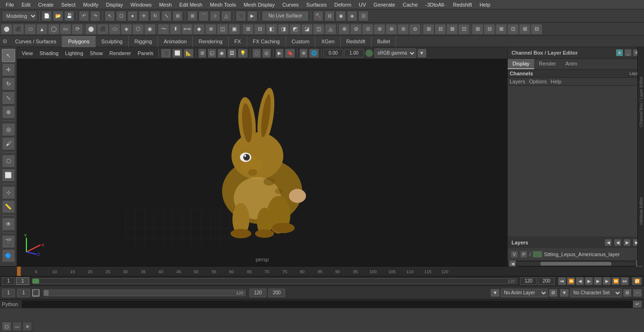 Image resolution: width=644 pixels, height=332 pixels. What do you see at coordinates (260, 29) in the screenshot?
I see `grp2-btn: ⊟` at bounding box center [260, 29].